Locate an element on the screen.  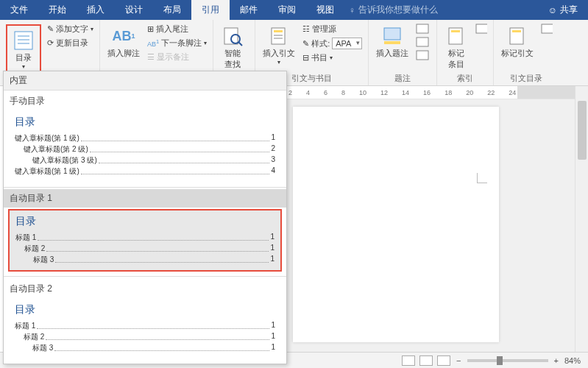
group-toa: 标记引文 引文目录 is located at coordinates (526, 53).